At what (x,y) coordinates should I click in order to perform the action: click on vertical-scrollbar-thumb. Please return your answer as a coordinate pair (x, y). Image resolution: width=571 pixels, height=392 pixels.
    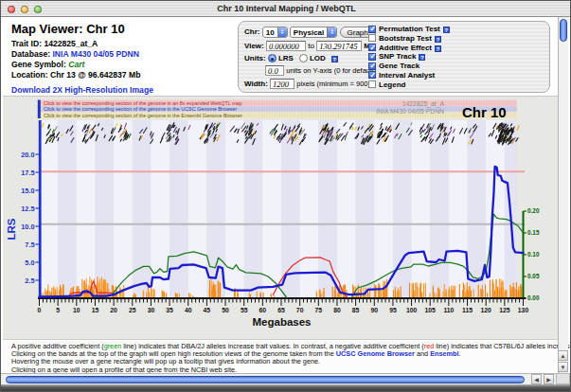
    Looking at the image, I should click on (563, 30).